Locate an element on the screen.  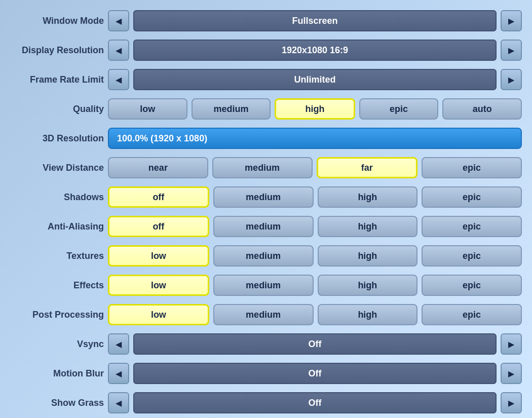
show-grass-value: Off is located at coordinates (315, 403).